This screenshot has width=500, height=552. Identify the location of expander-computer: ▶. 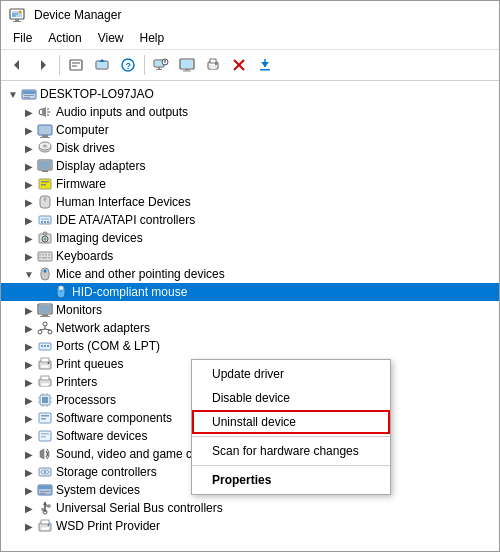
(29, 130).